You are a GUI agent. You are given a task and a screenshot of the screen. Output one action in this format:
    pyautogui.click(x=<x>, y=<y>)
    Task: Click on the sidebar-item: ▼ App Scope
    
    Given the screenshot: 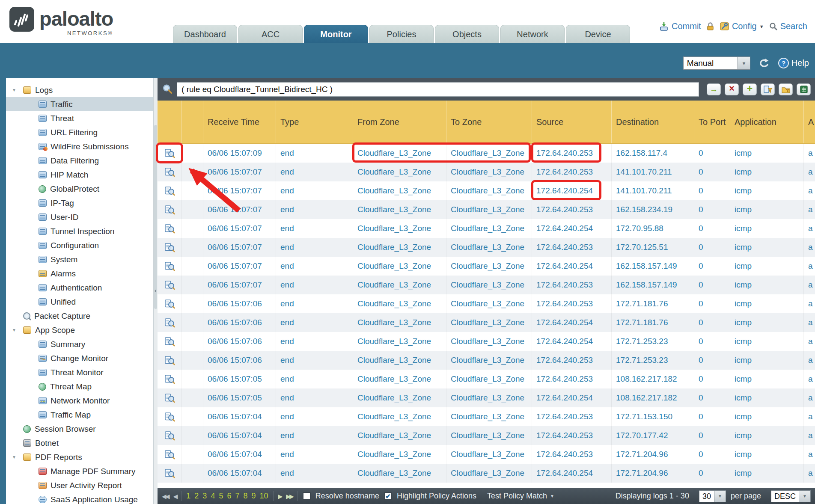 What is the action you would take?
    pyautogui.click(x=80, y=330)
    